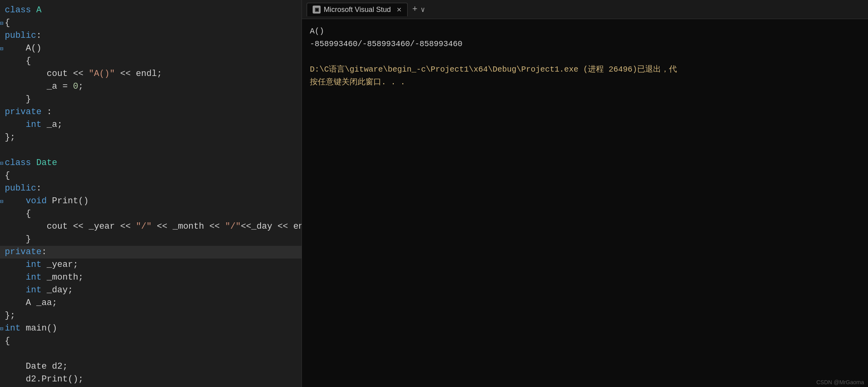 Image resolution: width=868 pixels, height=387 pixels. I want to click on code-line: class A, so click(151, 10).